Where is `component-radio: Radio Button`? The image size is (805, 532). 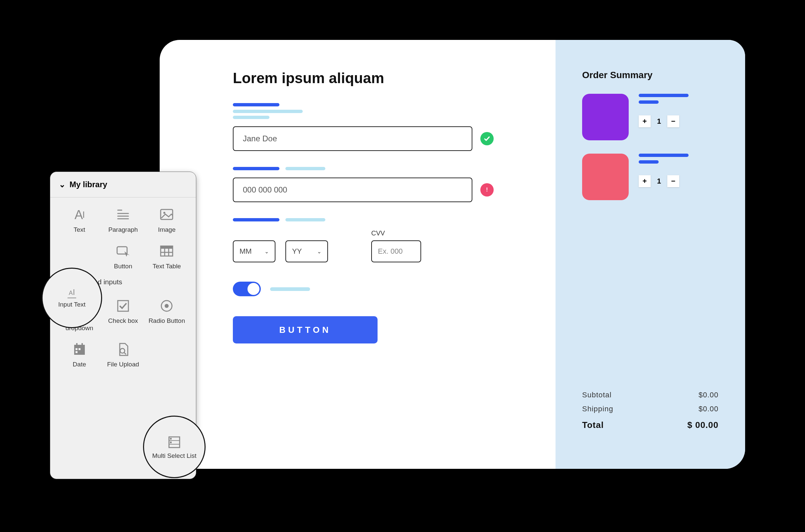 component-radio: Radio Button is located at coordinates (167, 315).